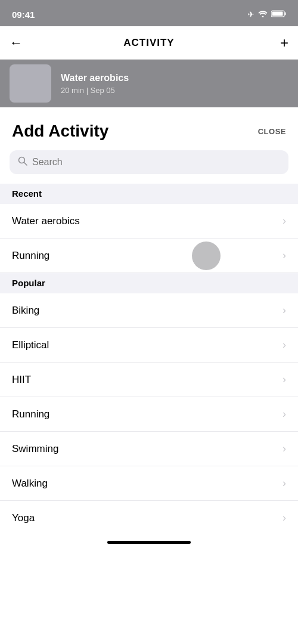 Image resolution: width=298 pixels, height=644 pixels. What do you see at coordinates (30, 83) in the screenshot?
I see `activity-thumbnail` at bounding box center [30, 83].